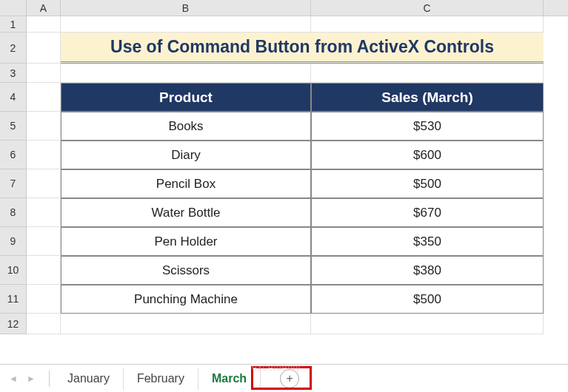  Describe the element at coordinates (44, 98) in the screenshot. I see `cell-A4` at that location.